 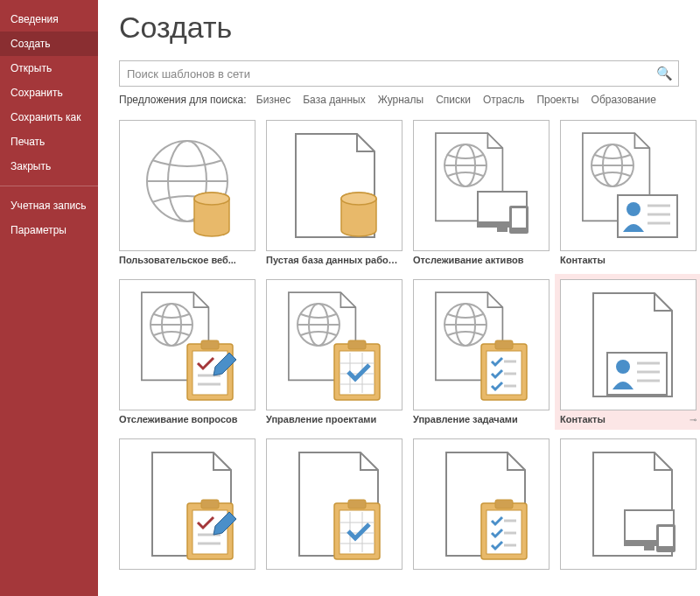 What do you see at coordinates (481, 260) in the screenshot?
I see `template-label: Отслеживание активов` at bounding box center [481, 260].